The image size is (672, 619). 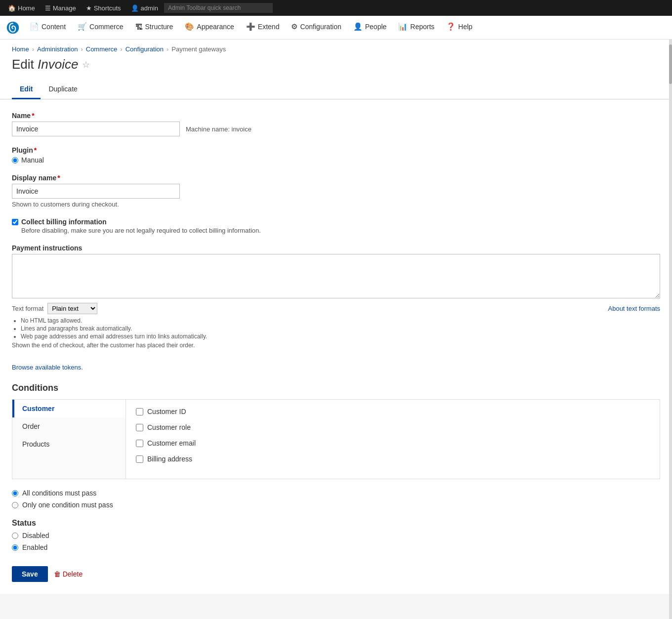 I want to click on condition-customer-email-label: Customer email, so click(x=171, y=443).